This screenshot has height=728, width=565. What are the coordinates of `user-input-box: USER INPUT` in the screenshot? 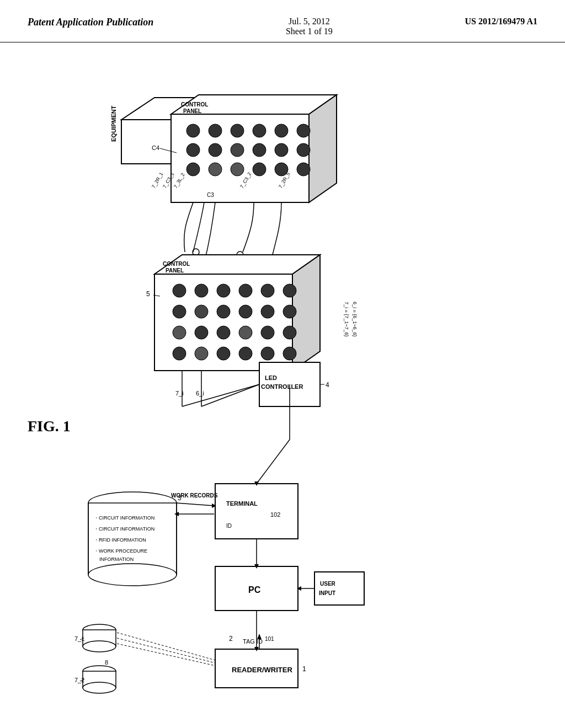 It's located at (339, 588).